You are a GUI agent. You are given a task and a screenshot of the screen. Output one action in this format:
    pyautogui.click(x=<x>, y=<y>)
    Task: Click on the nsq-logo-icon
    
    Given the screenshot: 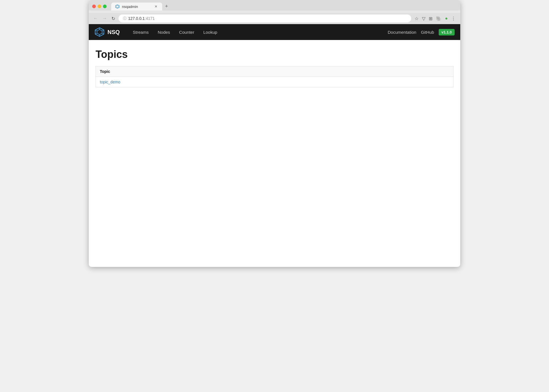 What is the action you would take?
    pyautogui.click(x=100, y=32)
    